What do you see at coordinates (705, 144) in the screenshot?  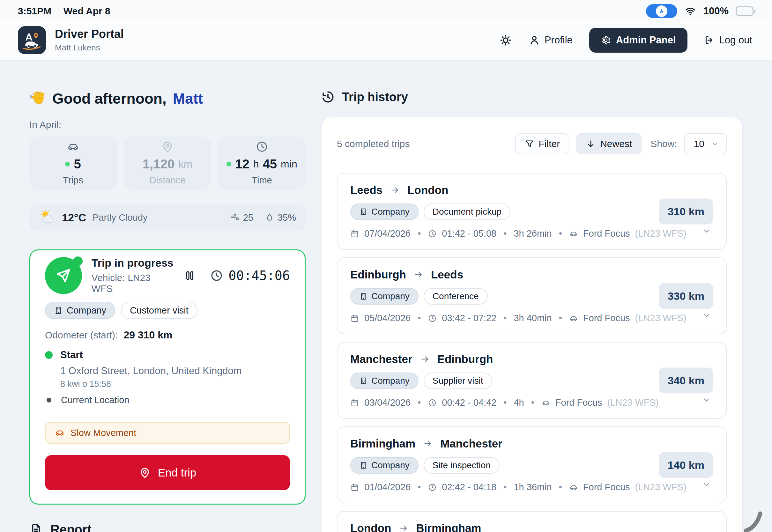 I see `page-size-select: 10` at bounding box center [705, 144].